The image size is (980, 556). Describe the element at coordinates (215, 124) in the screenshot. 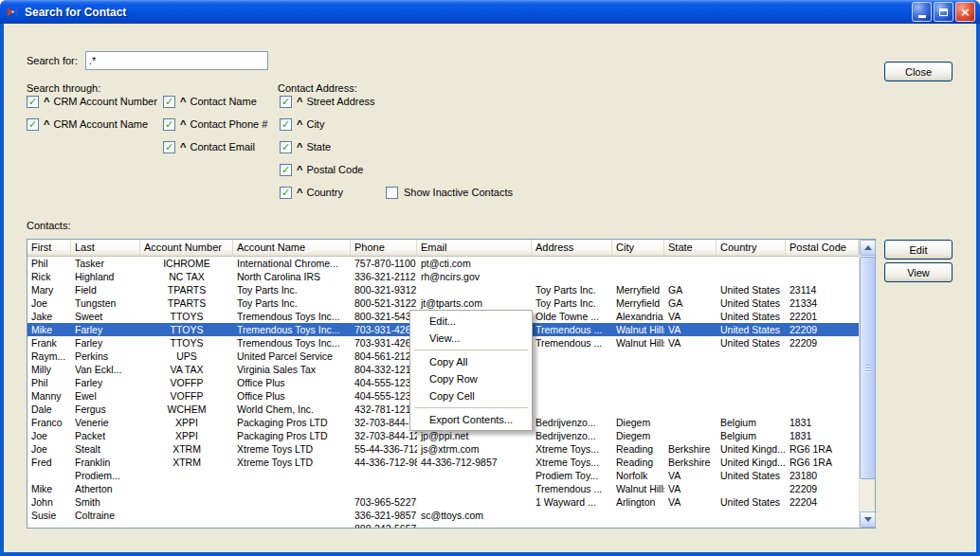

I see `checkbox-contact-phone: ✓^Contact Phone #` at that location.